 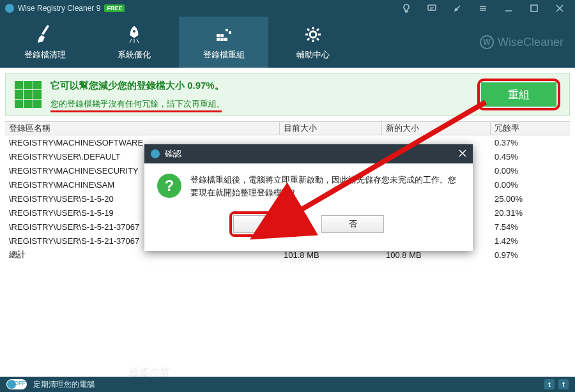 What do you see at coordinates (313, 55) in the screenshot?
I see `tab-label: 輔助中心` at bounding box center [313, 55].